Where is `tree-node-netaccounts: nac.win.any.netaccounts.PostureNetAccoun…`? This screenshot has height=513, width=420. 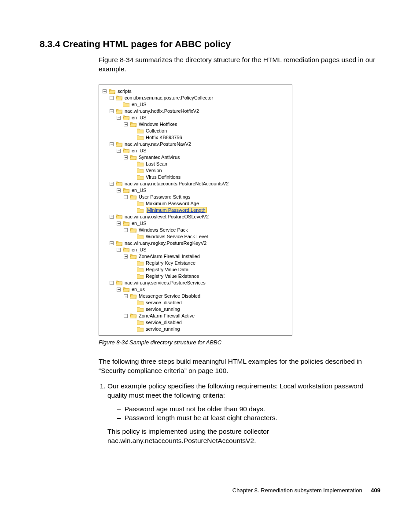 tree-node-netaccounts: nac.win.any.netaccounts.PostureNetAccoun… is located at coordinates (199, 184).